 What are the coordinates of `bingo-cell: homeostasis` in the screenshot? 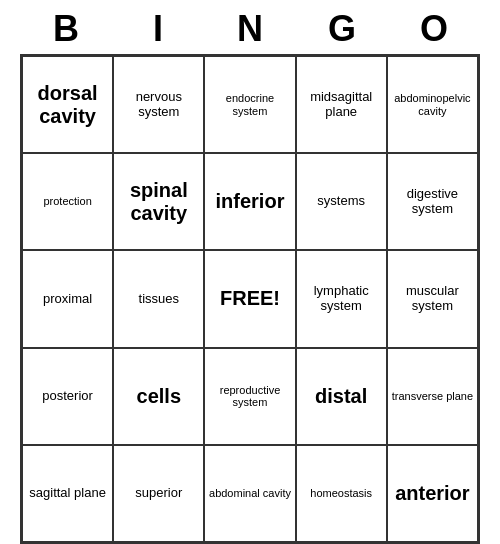 It's located at (342, 494).